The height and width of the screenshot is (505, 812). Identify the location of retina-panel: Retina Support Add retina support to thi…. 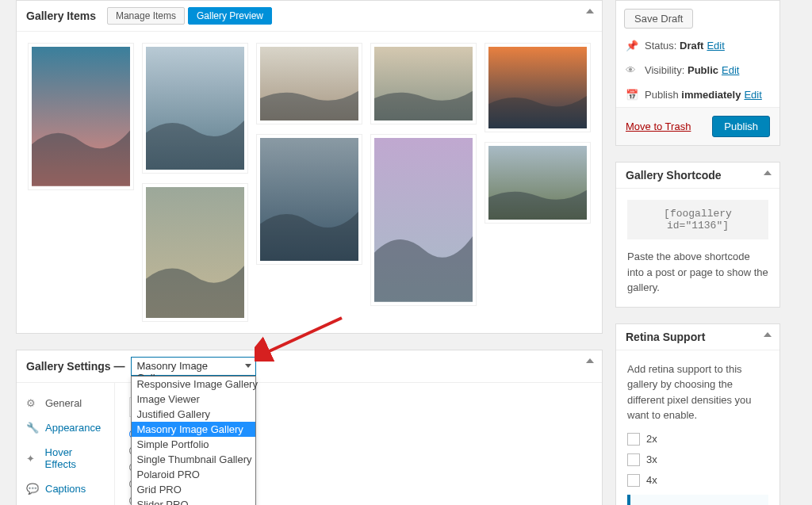
(698, 415).